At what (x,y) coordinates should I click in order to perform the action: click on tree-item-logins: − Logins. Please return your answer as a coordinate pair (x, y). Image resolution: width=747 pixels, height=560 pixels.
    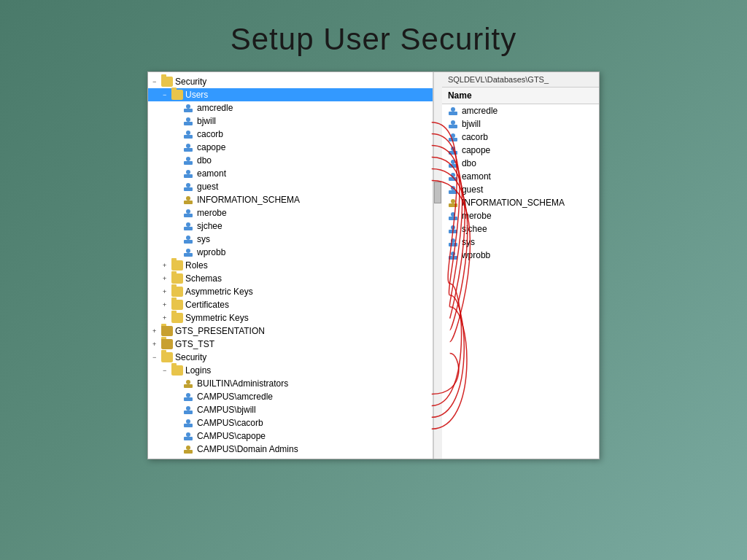
    Looking at the image, I should click on (290, 370).